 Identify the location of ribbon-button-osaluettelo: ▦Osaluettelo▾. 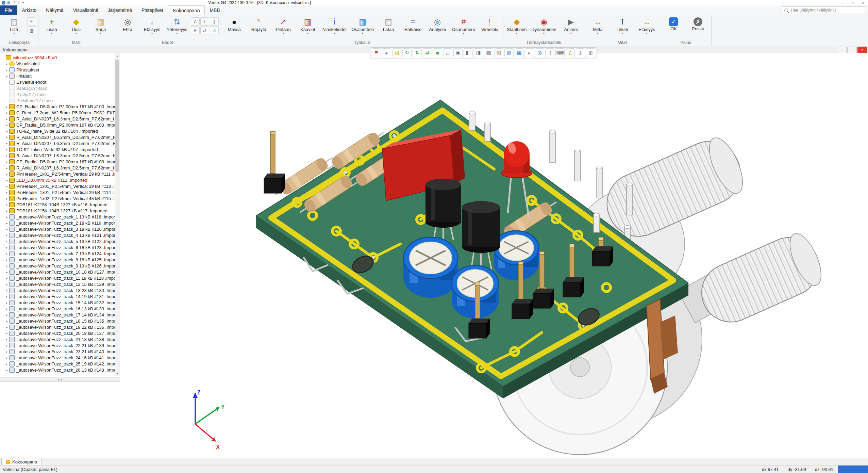
(363, 26).